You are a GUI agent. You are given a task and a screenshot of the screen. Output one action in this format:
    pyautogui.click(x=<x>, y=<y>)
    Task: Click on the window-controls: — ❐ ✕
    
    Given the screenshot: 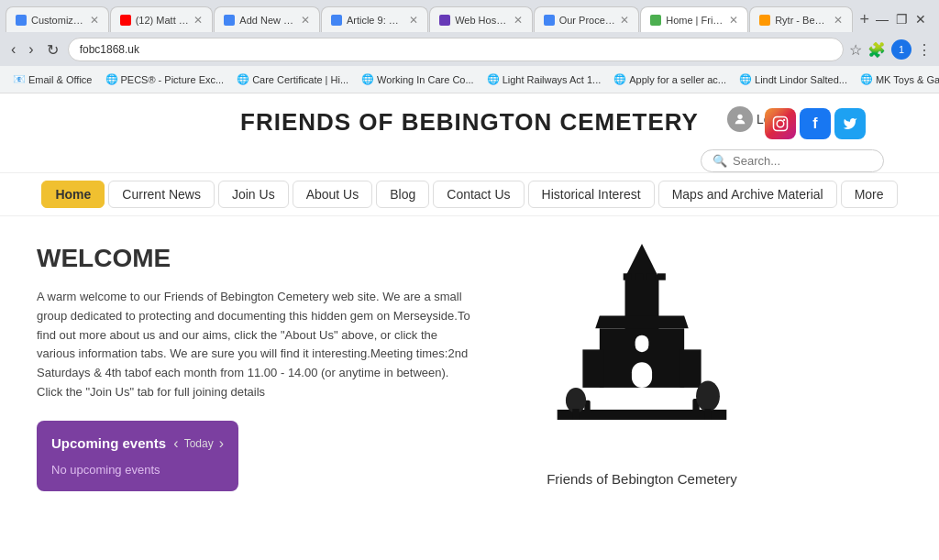 What is the action you would take?
    pyautogui.click(x=904, y=19)
    